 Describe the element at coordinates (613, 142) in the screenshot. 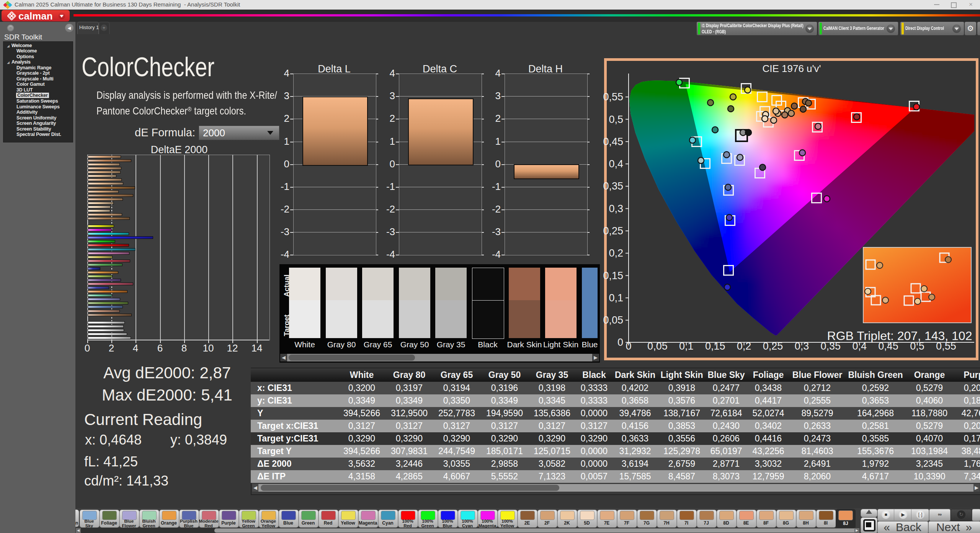

I see `svg-text: 0,45` at that location.